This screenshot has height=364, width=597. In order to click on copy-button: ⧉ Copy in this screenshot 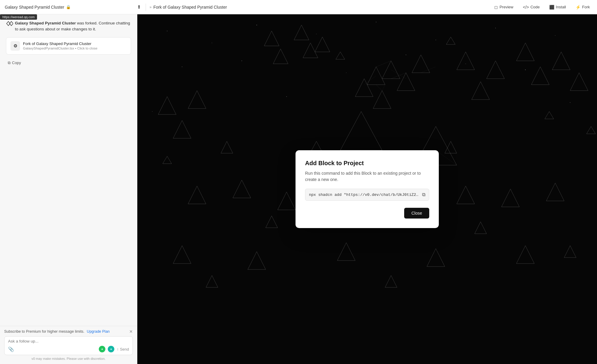, I will do `click(14, 63)`.